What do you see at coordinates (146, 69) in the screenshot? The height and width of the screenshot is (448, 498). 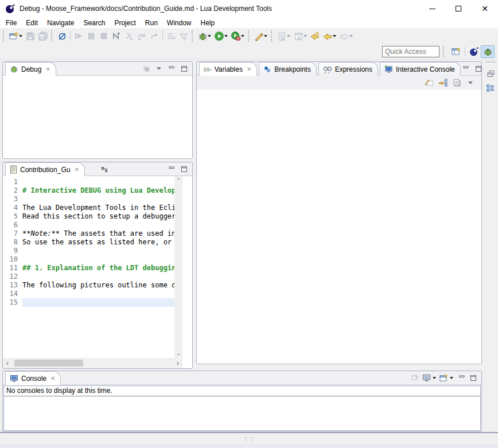 I see `remove-all-terminated-icon` at bounding box center [146, 69].